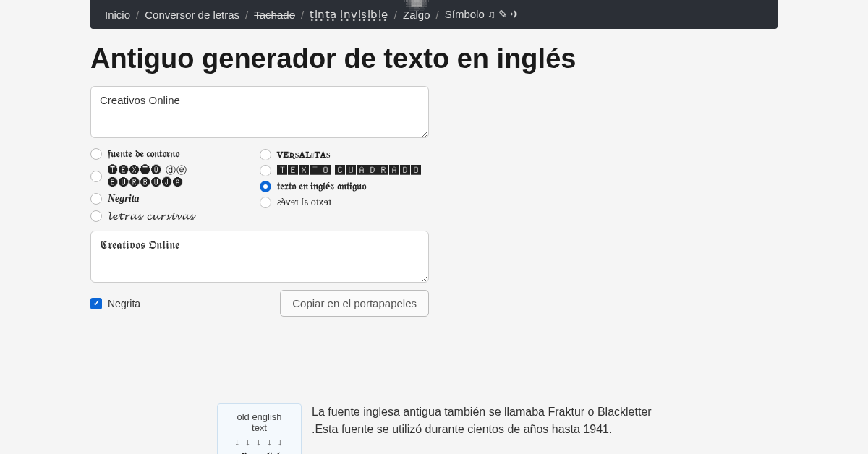 This screenshot has height=454, width=868. I want to click on page-title: Antiguo generador de texto en inglés, so click(434, 59).